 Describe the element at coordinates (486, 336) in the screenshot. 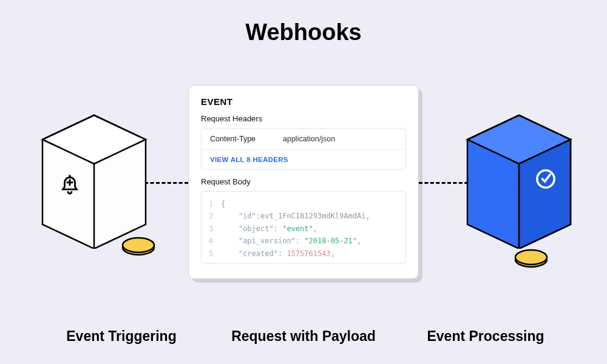

I see `label-event-processing: Event Processing` at that location.